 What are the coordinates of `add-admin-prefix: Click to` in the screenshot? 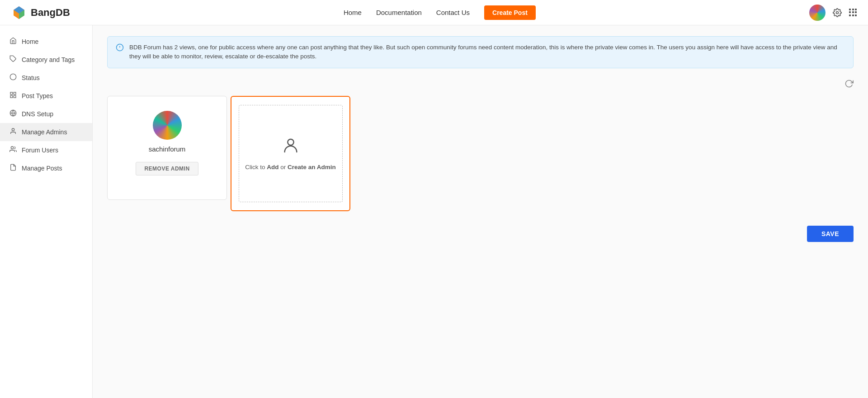 It's located at (256, 167).